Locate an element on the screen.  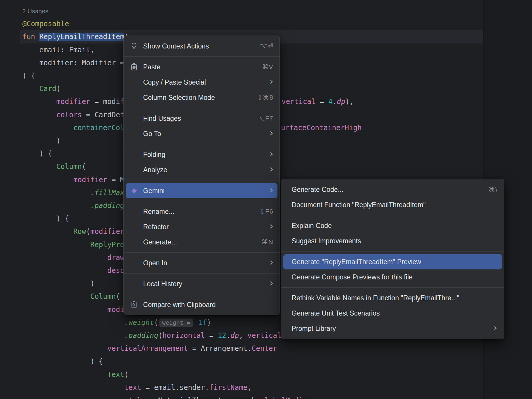
menu-item-local-history: Local History› is located at coordinates (202, 284).